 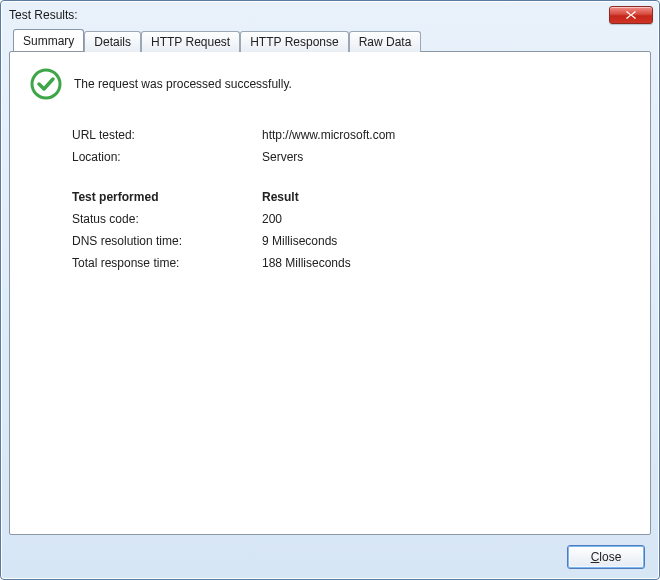 I want to click on tab-raw-data: Raw Data, so click(x=386, y=42).